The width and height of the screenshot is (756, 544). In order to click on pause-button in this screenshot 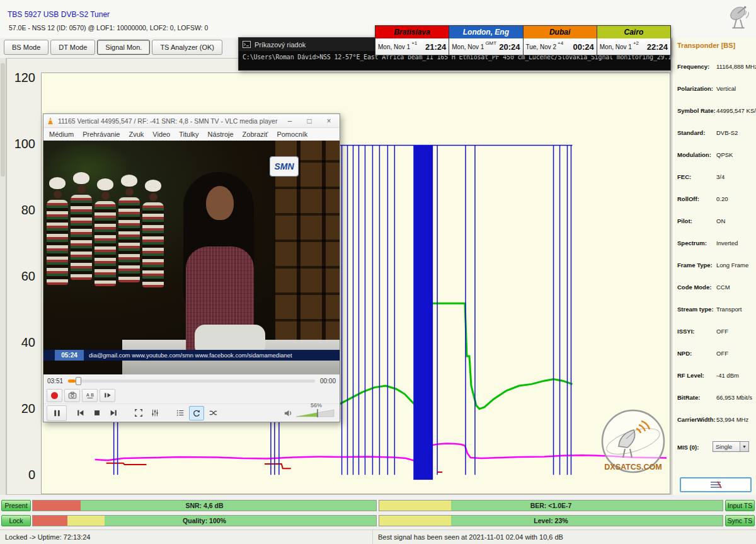, I will do `click(57, 414)`.